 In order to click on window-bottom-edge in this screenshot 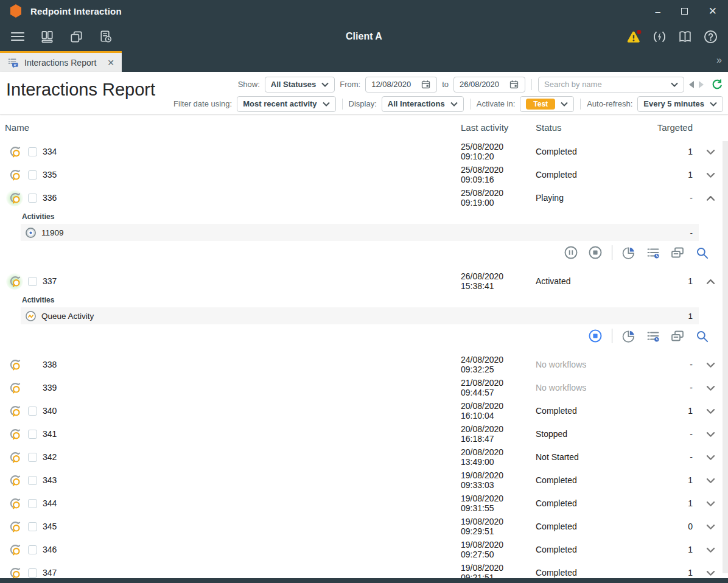, I will do `click(364, 581)`.